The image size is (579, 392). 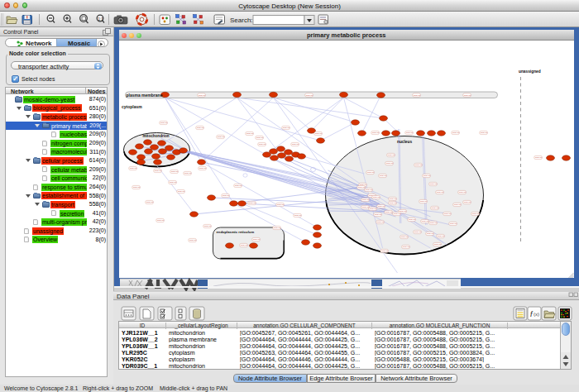 I want to click on svg-text: plasma membrane, so click(x=144, y=95).